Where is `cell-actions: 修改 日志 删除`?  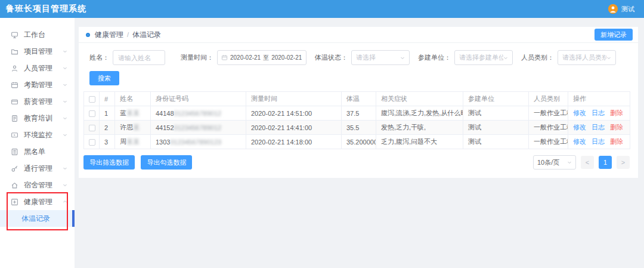 cell-actions: 修改 日志 删除 is located at coordinates (599, 142).